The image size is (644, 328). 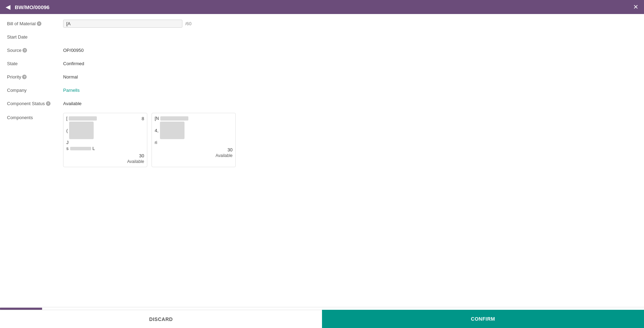 What do you see at coordinates (105, 134) in the screenshot?
I see `component-card-header: [ ( J s L` at bounding box center [105, 134].